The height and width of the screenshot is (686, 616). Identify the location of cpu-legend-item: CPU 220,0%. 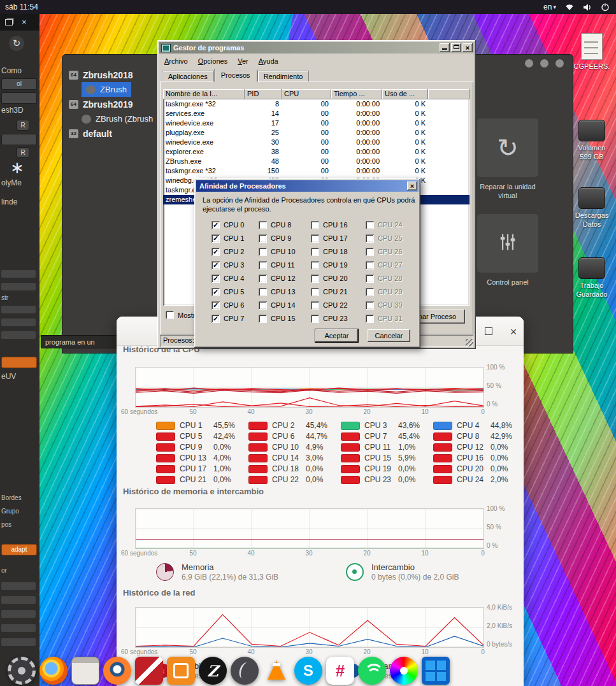
(294, 480).